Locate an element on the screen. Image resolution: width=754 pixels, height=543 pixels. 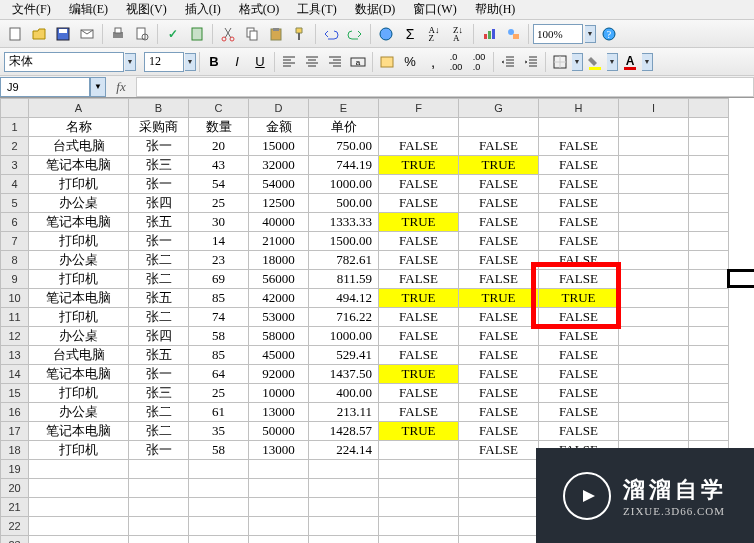
row-header: 13 is located at coordinates (15, 356).